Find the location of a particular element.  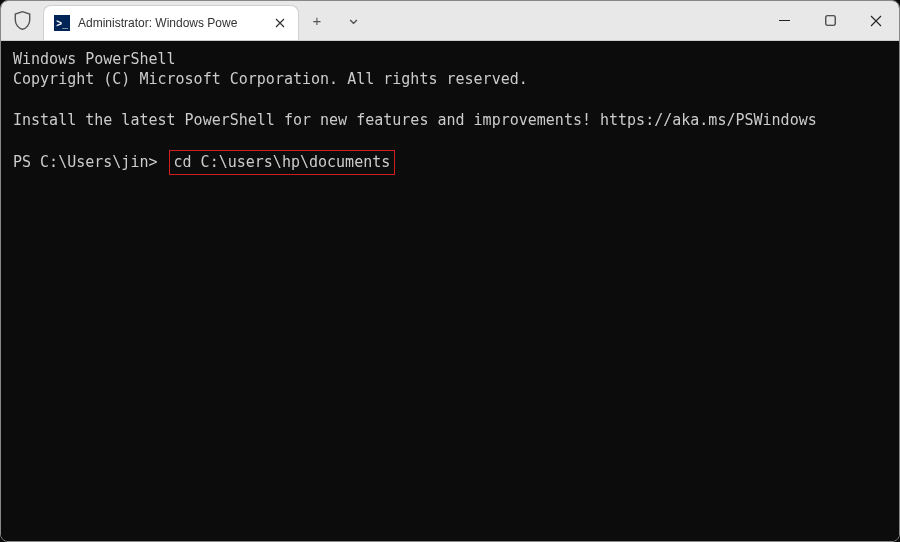

new-tab-button: + is located at coordinates (317, 21).